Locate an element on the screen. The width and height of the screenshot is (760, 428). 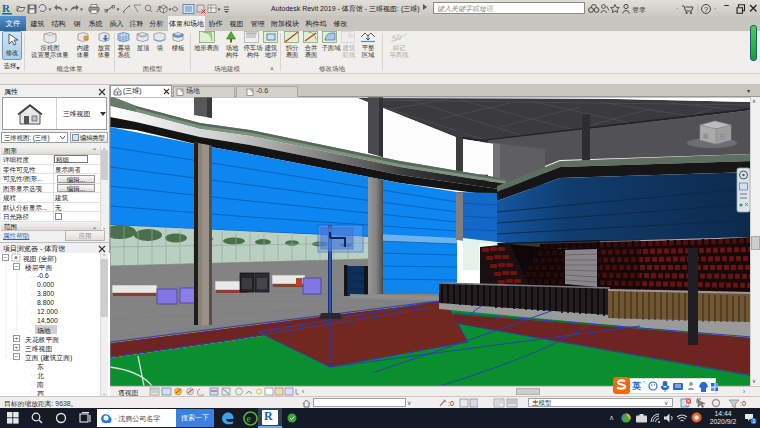
svg-text: 登录 is located at coordinates (639, 10).